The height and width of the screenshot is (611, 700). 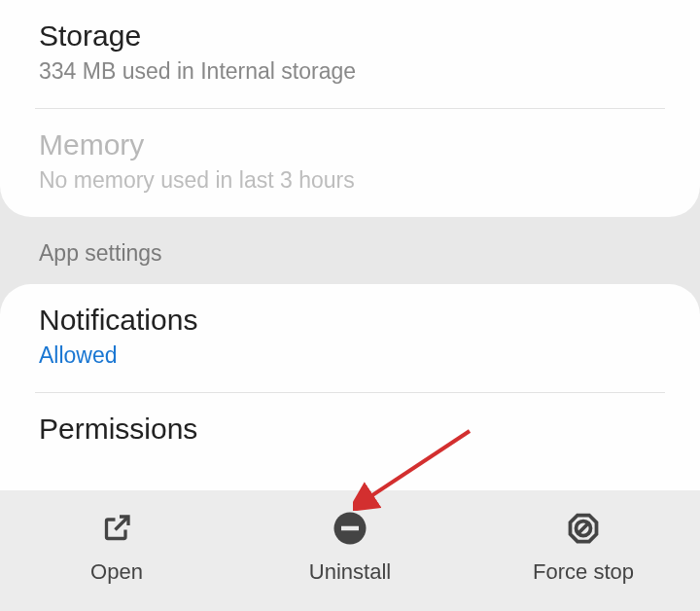 What do you see at coordinates (583, 572) in the screenshot?
I see `force-stop-label: Force stop` at bounding box center [583, 572].